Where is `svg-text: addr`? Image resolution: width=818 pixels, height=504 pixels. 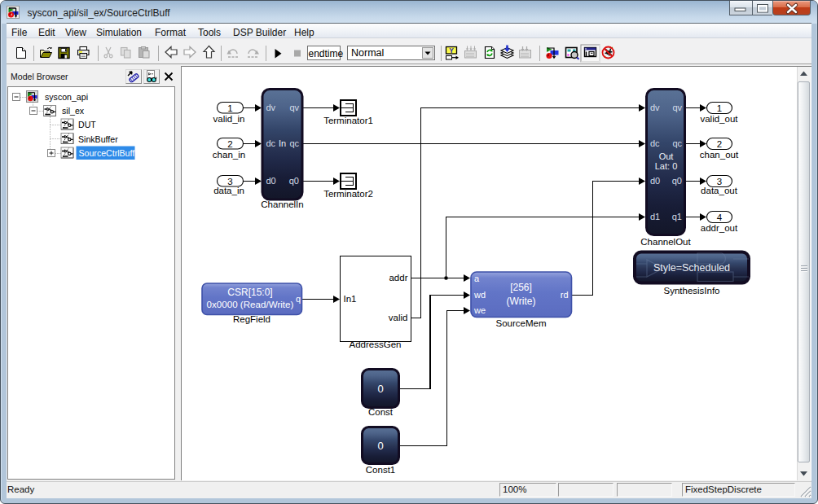
svg-text: addr is located at coordinates (398, 278).